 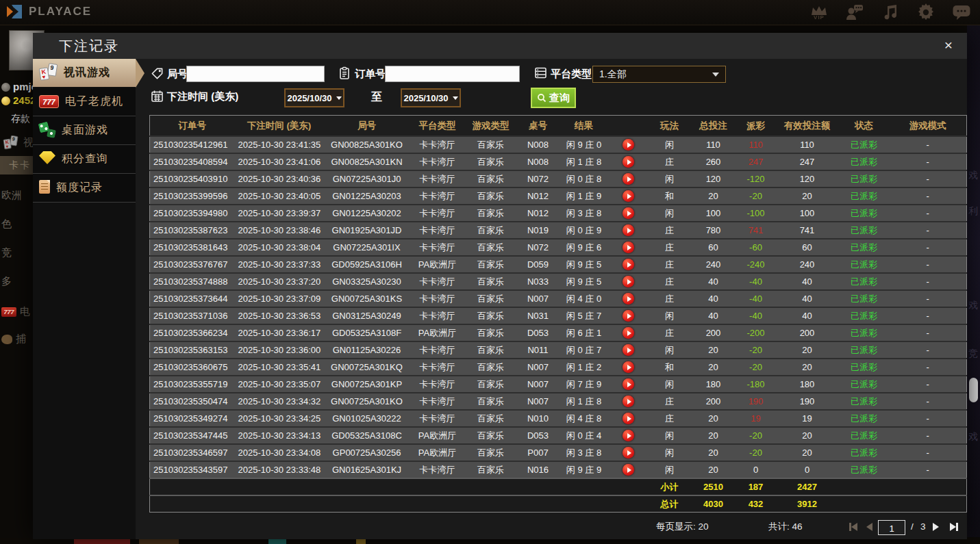 What do you see at coordinates (559, 350) in the screenshot?
I see `table-row: 2510302353631532025-10-30 23:36:00GN0112…` at bounding box center [559, 350].